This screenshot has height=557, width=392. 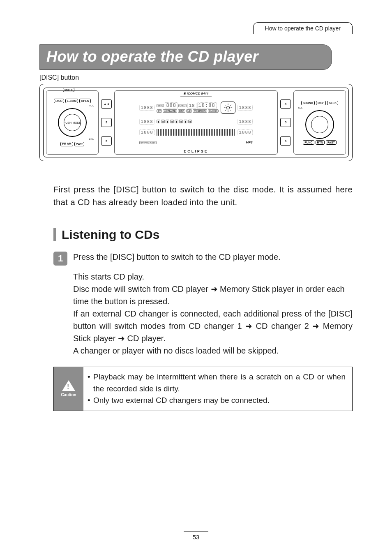 What do you see at coordinates (160, 106) in the screenshot?
I see `src-indicator: SRC` at bounding box center [160, 106].